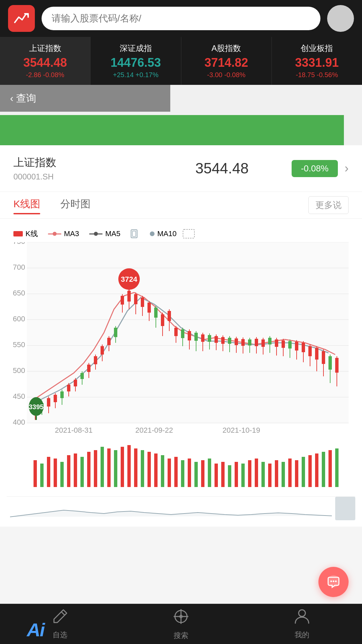 This screenshot has height=644, width=362. Describe the element at coordinates (60, 624) in the screenshot. I see `nav-item-watchlist: 自选` at that location.